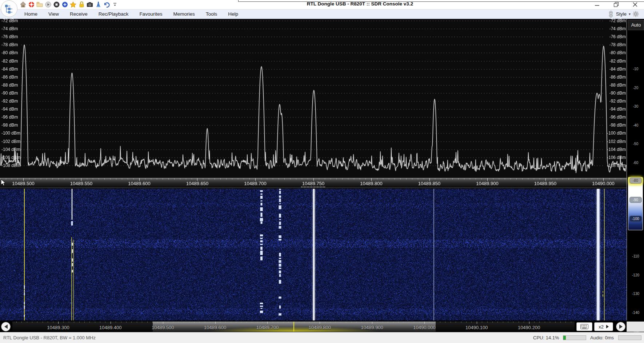 The width and height of the screenshot is (644, 343). Describe the element at coordinates (58, 327) in the screenshot. I see `nav-freq-label: 10489.300` at that location.